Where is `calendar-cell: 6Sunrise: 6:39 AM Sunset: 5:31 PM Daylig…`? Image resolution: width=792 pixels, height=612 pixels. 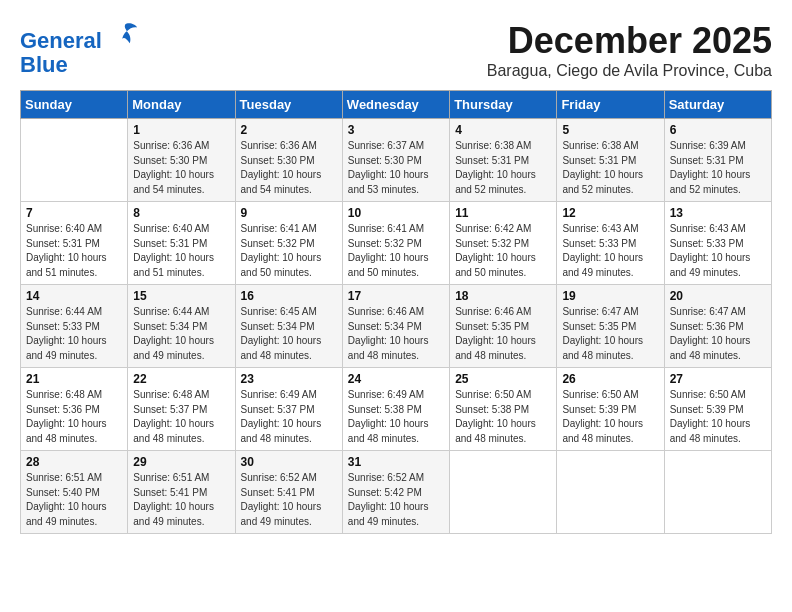 calendar-cell: 6Sunrise: 6:39 AM Sunset: 5:31 PM Daylig… is located at coordinates (718, 160).